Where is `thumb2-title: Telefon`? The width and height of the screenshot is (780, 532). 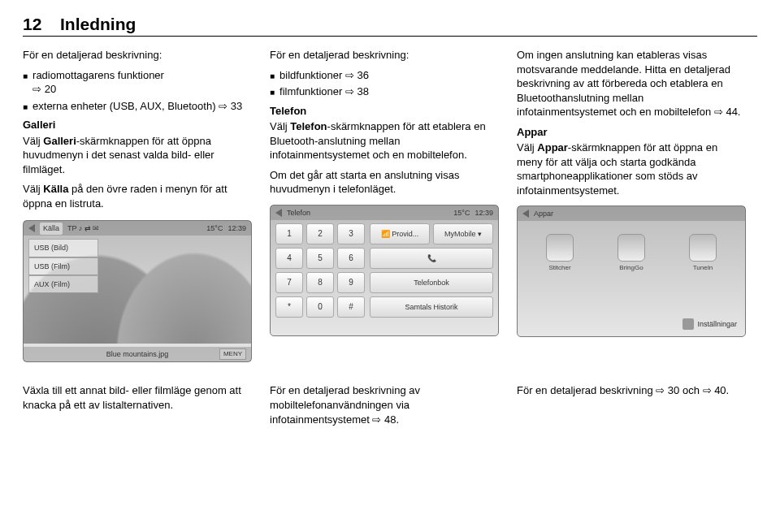 thumb2-title: Telefon is located at coordinates (299, 213).